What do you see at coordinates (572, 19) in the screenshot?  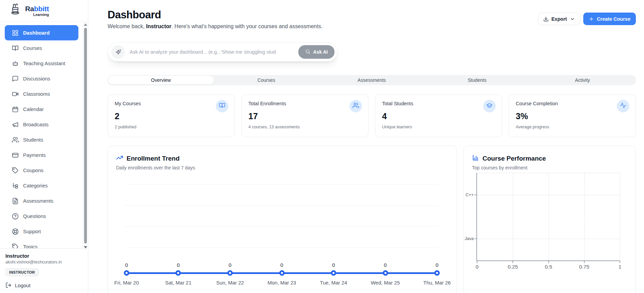 I see `chevron-down-icon` at bounding box center [572, 19].